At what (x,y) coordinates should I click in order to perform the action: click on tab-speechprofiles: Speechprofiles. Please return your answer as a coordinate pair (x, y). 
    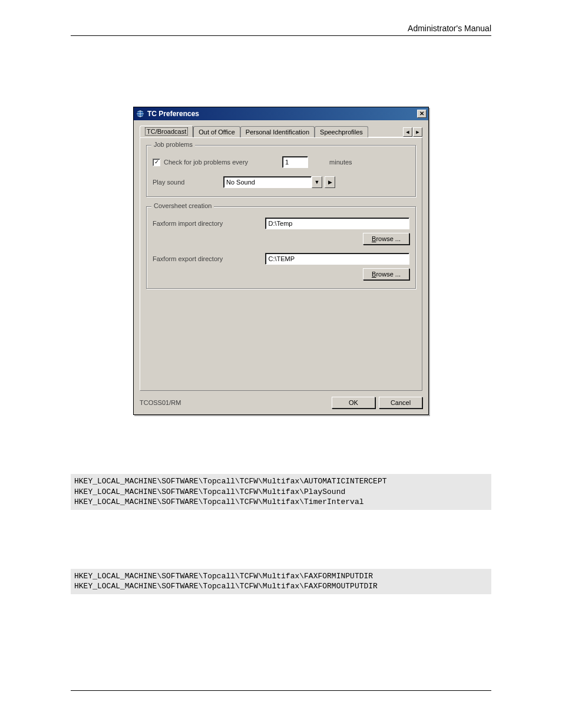
    Looking at the image, I should click on (342, 132).